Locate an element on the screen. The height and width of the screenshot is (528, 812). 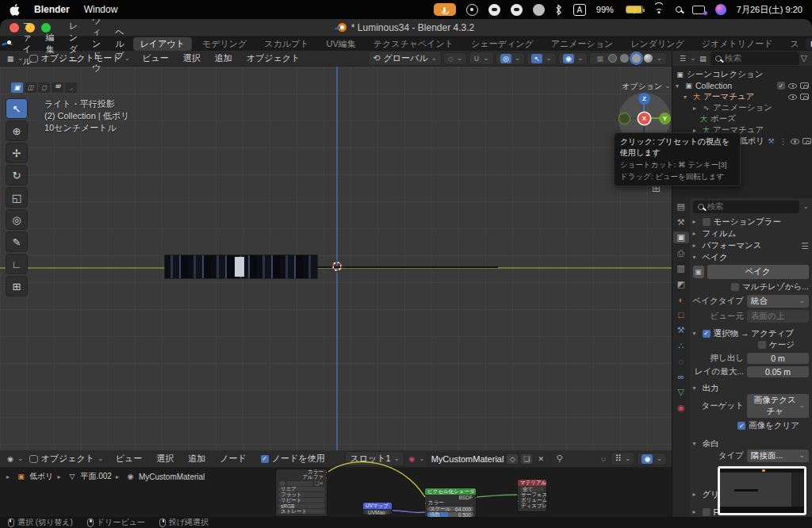
menubar-app-name: Blender is located at coordinates (52, 10).